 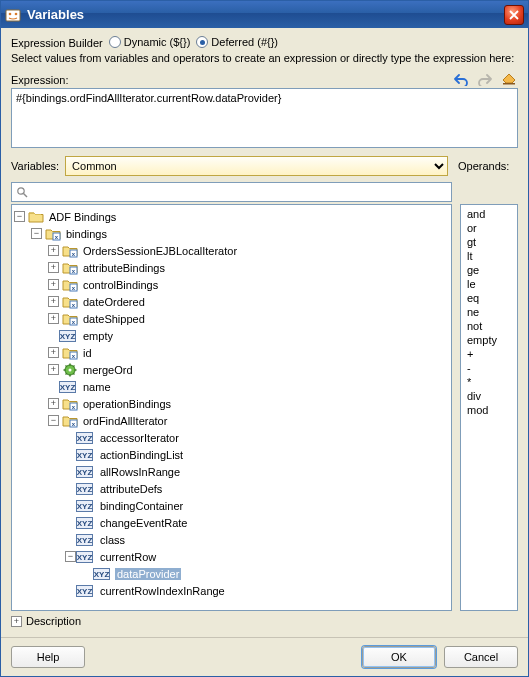 I want to click on operand-item: gt, so click(x=489, y=242).